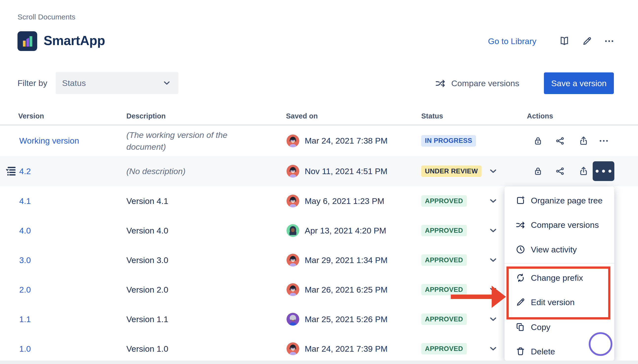 The height and width of the screenshot is (364, 638). I want to click on saved-on-date: Mar 25, 2021 5:26 PM, so click(346, 319).